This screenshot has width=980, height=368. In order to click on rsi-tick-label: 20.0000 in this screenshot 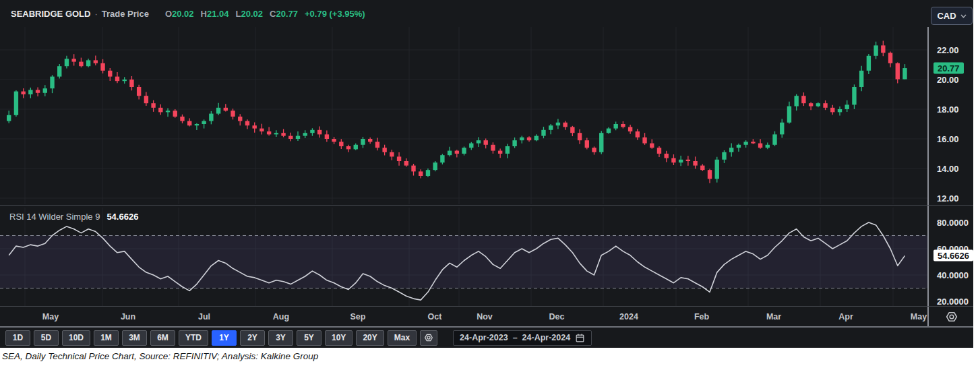, I will do `click(953, 302)`.